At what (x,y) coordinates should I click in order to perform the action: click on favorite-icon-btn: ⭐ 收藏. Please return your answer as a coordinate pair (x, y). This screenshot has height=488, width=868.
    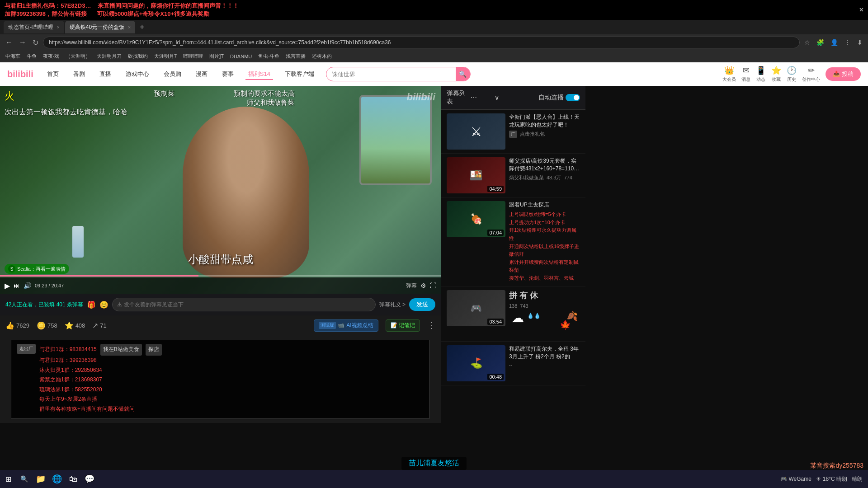
    Looking at the image, I should click on (776, 74).